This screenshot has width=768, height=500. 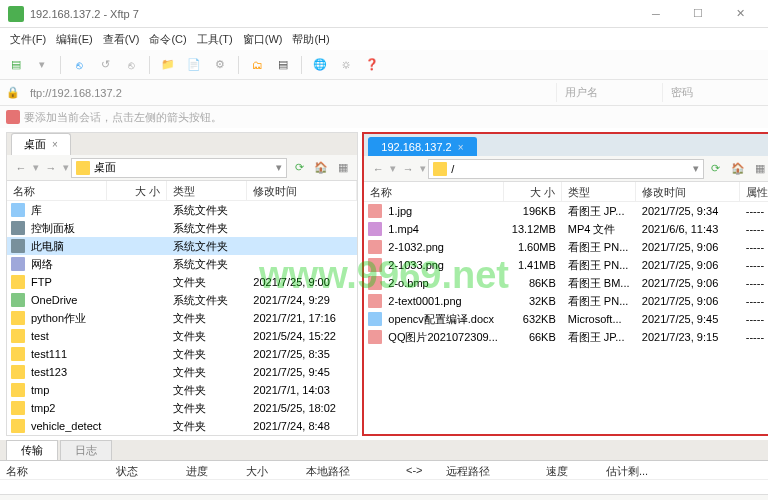 I want to click on local-tab: 桌面×, so click(x=41, y=144).